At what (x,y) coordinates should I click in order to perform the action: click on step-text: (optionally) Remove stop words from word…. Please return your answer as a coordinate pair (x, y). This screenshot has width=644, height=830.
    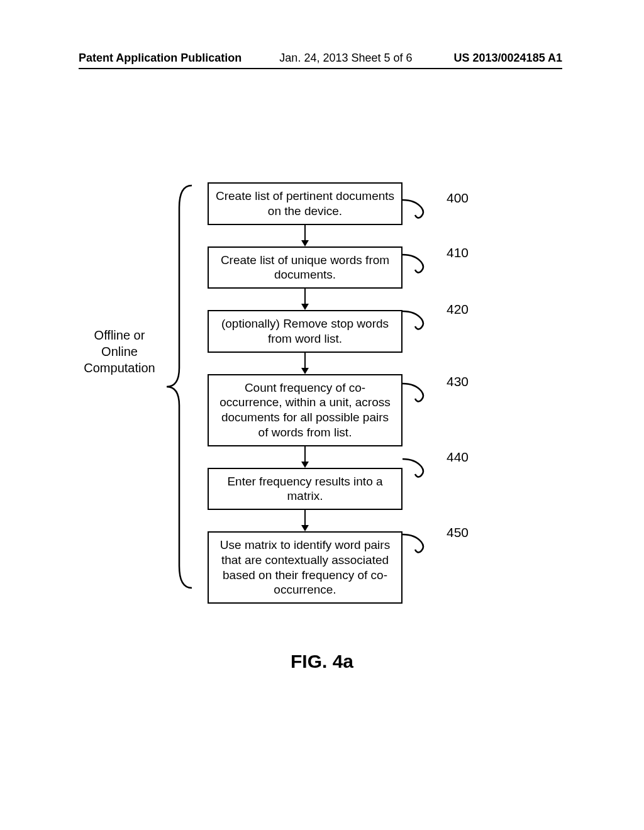
    Looking at the image, I should click on (305, 331).